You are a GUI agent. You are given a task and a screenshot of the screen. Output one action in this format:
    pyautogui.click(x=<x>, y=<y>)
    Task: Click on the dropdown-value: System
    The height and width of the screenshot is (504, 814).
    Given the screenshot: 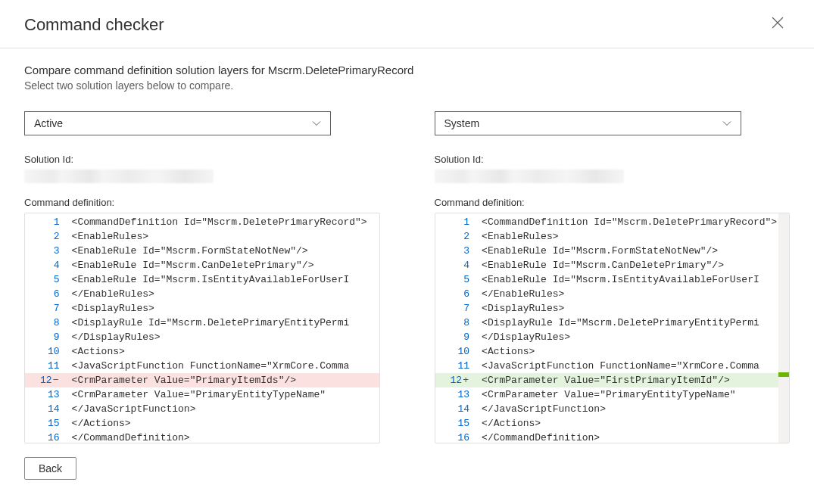 What is the action you would take?
    pyautogui.click(x=462, y=123)
    